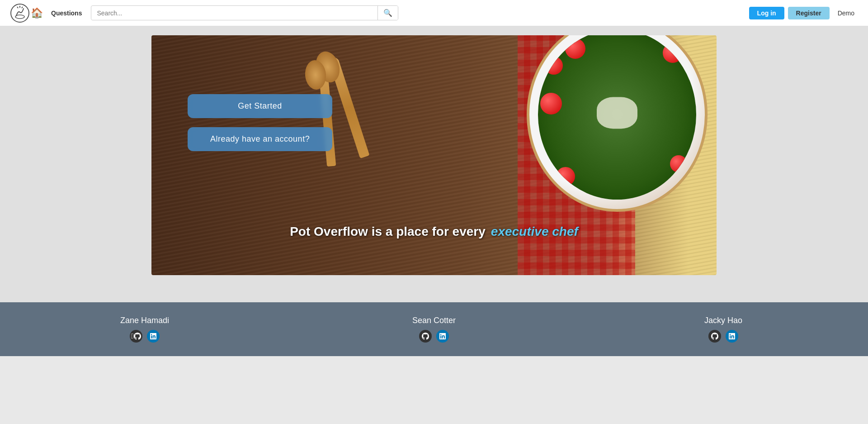  What do you see at coordinates (260, 106) in the screenshot?
I see `get-started-button: Get Started` at bounding box center [260, 106].